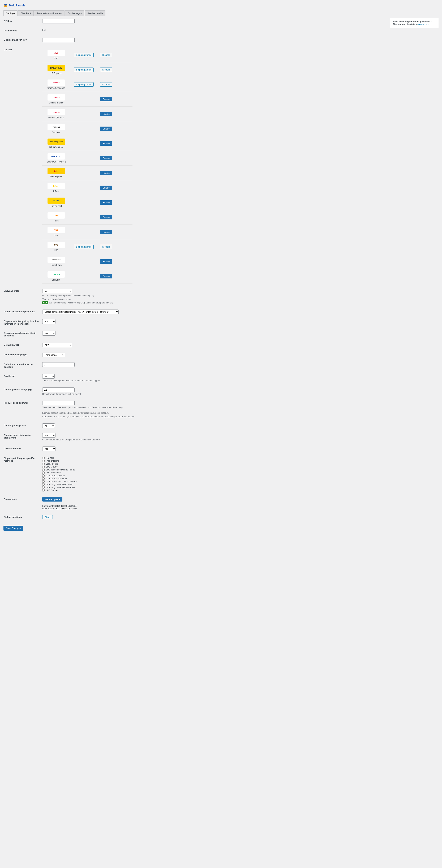 This screenshot has height=868, width=442. I want to click on carrier-name: DPD, so click(56, 59).